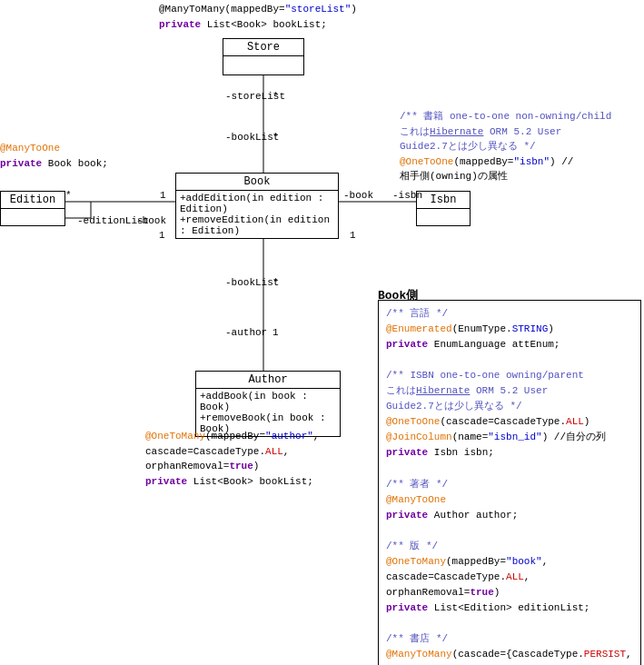 The height and width of the screenshot is (665, 644). I want to click on book-body: +addEdition(in edition : Edition) +remov…, so click(257, 214).